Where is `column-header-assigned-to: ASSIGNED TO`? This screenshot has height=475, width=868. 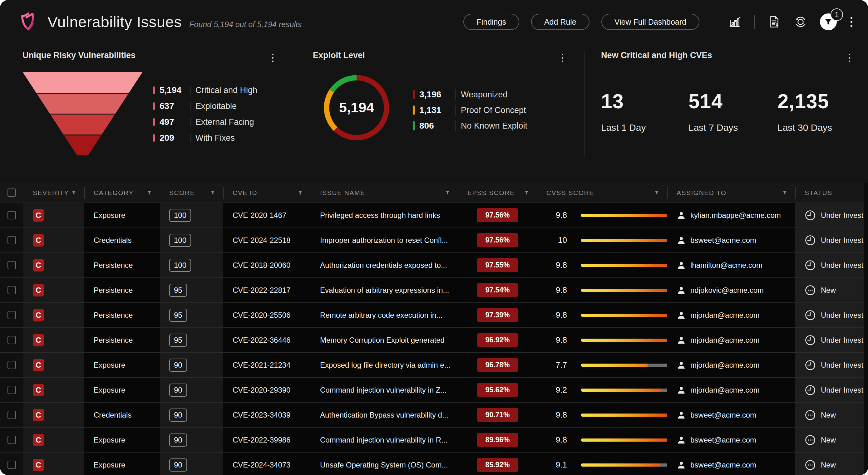 column-header-assigned-to: ASSIGNED TO is located at coordinates (731, 193).